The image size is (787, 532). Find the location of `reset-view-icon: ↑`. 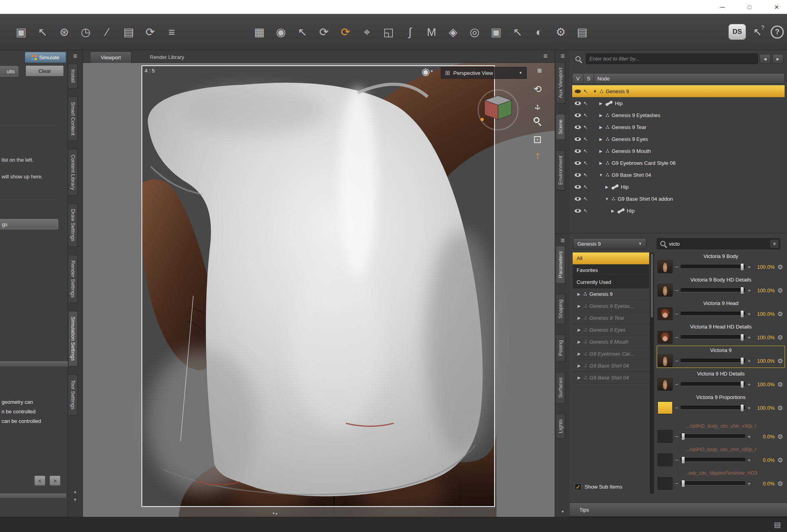

reset-view-icon: ↑ is located at coordinates (538, 155).